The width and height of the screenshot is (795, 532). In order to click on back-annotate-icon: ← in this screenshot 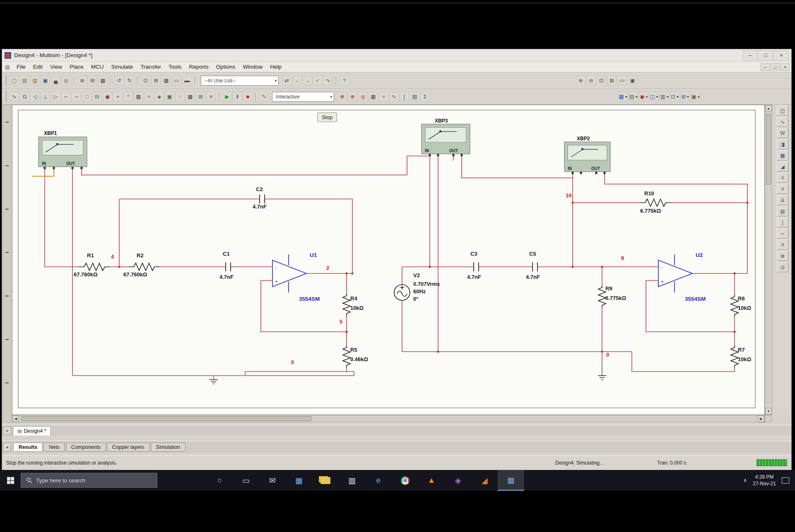, I will do `click(297, 80)`.